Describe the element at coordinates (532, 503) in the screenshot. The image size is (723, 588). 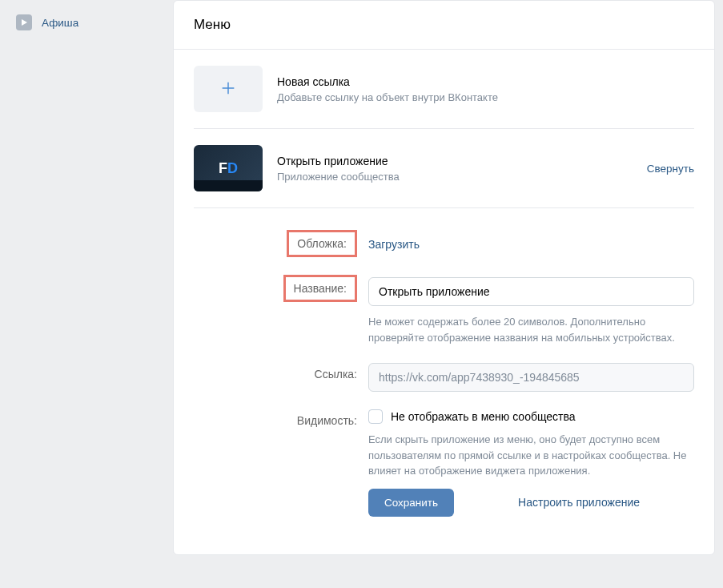
I see `form-actions: Сохранить Настроить приложение` at that location.